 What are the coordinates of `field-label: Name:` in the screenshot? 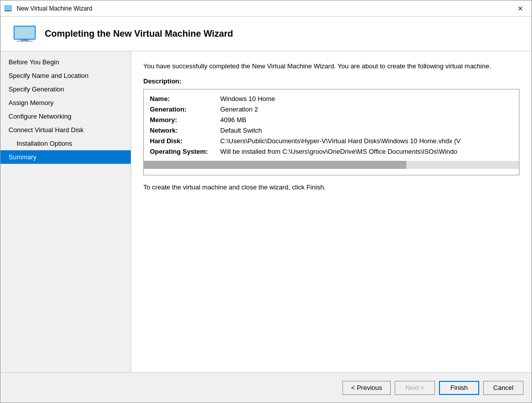 It's located at (179, 98).